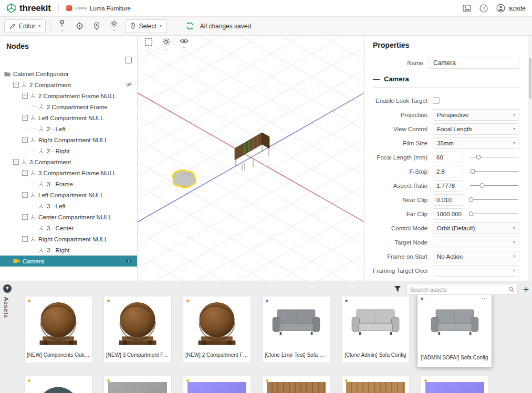 Image resolution: width=532 pixels, height=393 pixels. Describe the element at coordinates (68, 73) in the screenshot. I see `tree-node-cabinet-configurator: Cabinet Configurator` at that location.